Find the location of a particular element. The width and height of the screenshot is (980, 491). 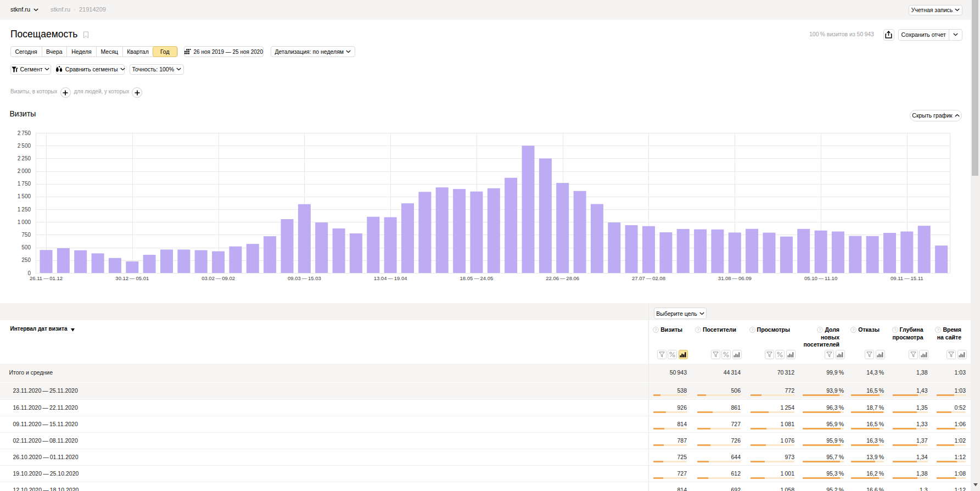

svg-text: 27.07 — 02.08 is located at coordinates (649, 278).